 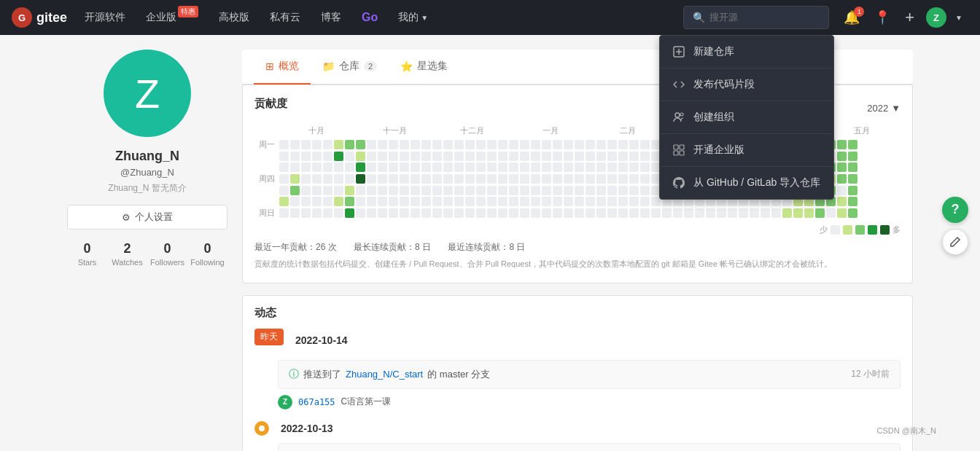 What do you see at coordinates (366, 402) in the screenshot?
I see `commit-msg-0: C语言第一课` at bounding box center [366, 402].